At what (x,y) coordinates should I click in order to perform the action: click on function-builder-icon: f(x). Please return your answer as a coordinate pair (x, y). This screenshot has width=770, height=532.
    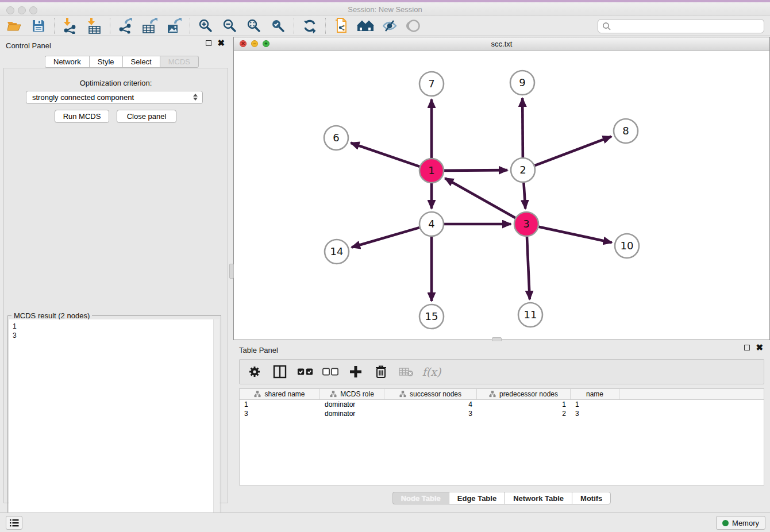
    Looking at the image, I should click on (432, 372).